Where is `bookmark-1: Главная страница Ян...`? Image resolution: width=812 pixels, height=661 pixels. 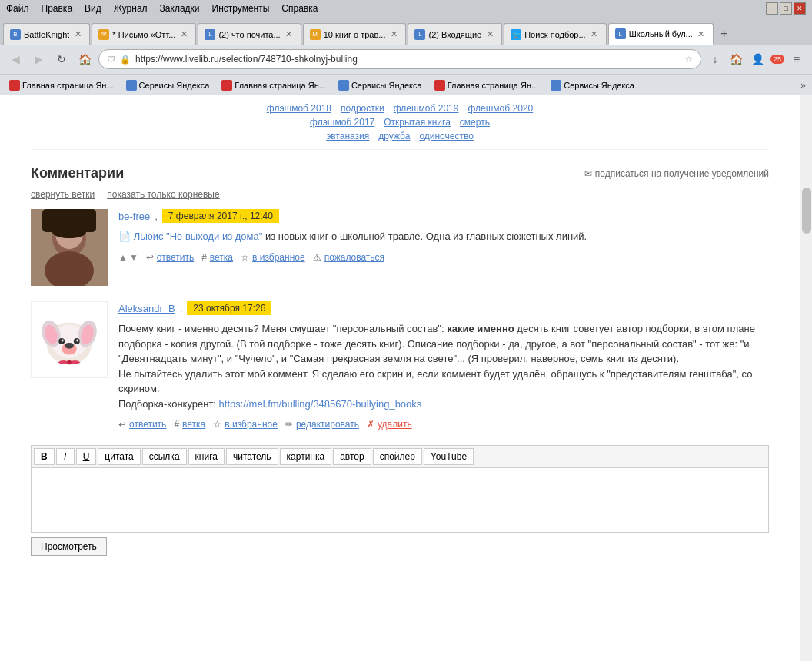
bookmark-1: Главная страница Ян... is located at coordinates (62, 85).